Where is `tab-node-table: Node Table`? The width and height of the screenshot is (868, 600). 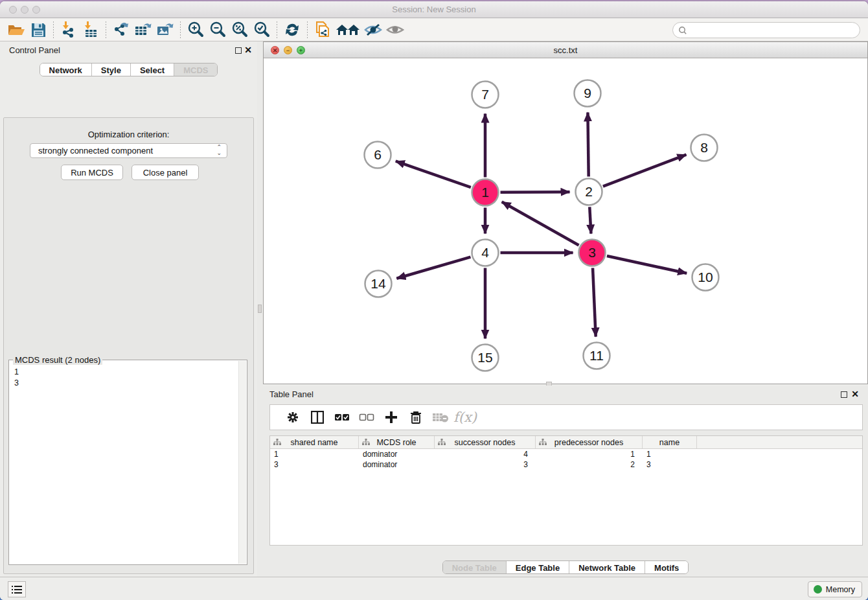 tab-node-table: Node Table is located at coordinates (475, 568).